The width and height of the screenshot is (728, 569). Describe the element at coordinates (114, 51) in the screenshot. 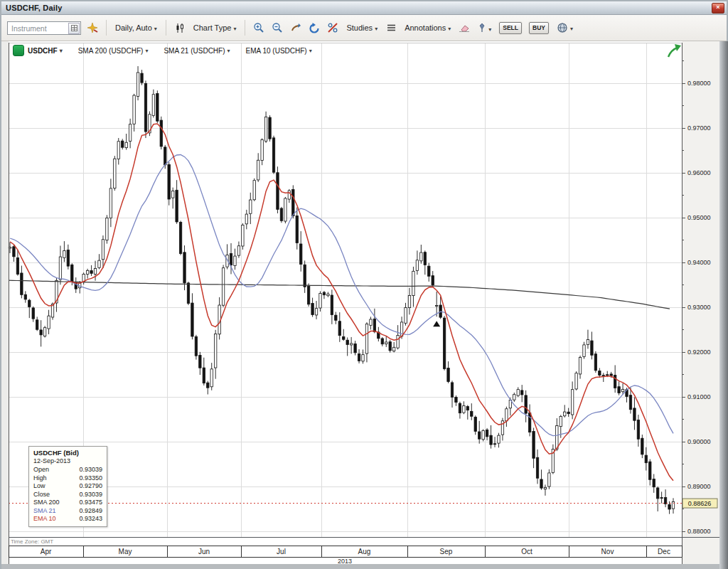

I see `legend-sma200: SMA 200 (USDCHF)▾` at that location.